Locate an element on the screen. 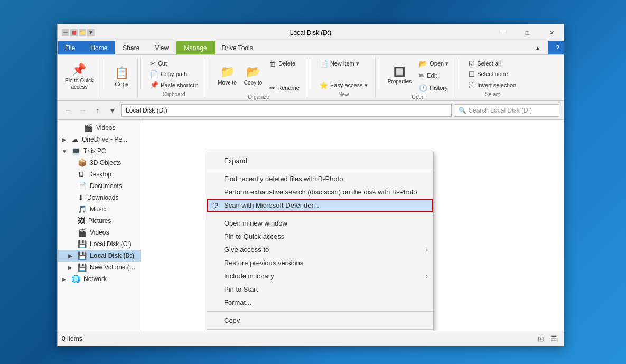  sidebar-item-desktop: 🖥 Desktop is located at coordinates (99, 174).